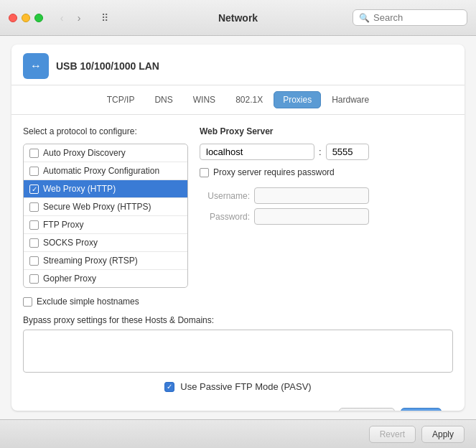 The width and height of the screenshot is (476, 448). Describe the element at coordinates (326, 206) in the screenshot. I see `credentials: Username: Password:` at that location.